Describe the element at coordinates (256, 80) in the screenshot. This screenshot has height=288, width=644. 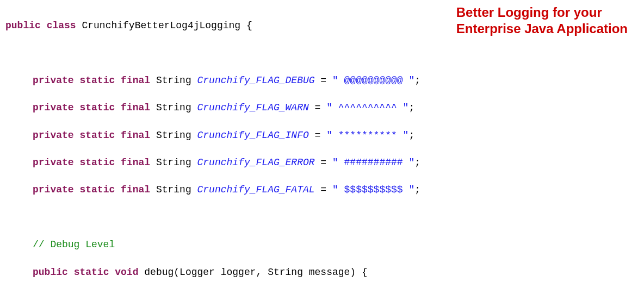
I see `field-name-debug: Crunchify_FLAG_DEBUG` at that location.